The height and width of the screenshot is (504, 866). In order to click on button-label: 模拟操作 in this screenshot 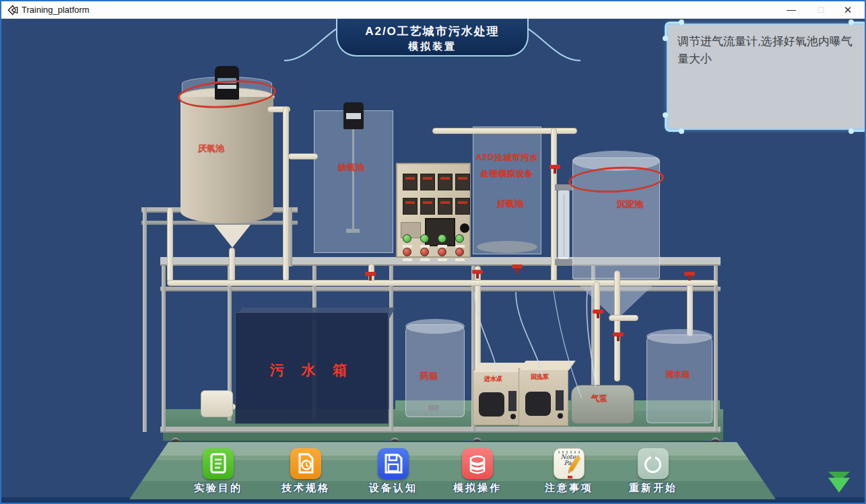, I will do `click(477, 489)`.